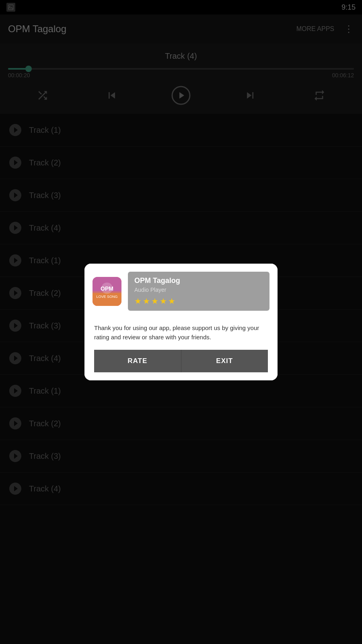  Describe the element at coordinates (172, 301) in the screenshot. I see `star-5: ★` at that location.